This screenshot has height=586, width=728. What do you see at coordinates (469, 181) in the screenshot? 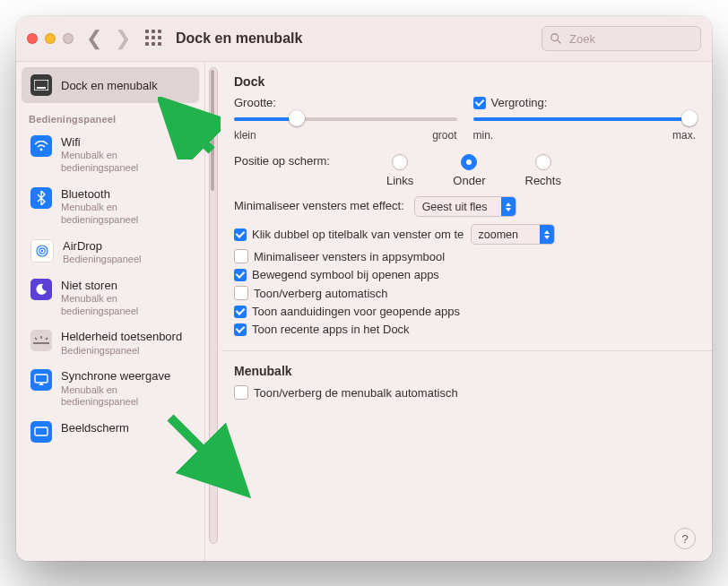
I see `radio-label: Onder` at bounding box center [469, 181].